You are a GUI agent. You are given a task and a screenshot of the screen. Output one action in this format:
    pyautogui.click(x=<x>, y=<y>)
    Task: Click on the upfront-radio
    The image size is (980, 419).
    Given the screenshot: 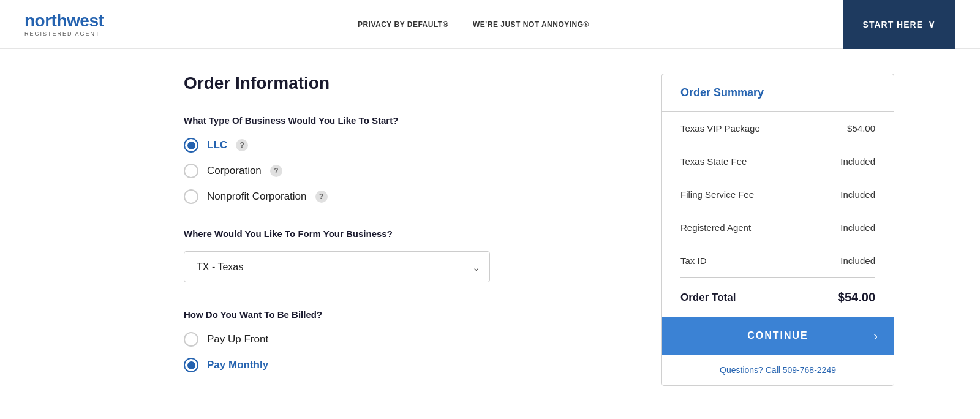 What is the action you would take?
    pyautogui.click(x=191, y=339)
    